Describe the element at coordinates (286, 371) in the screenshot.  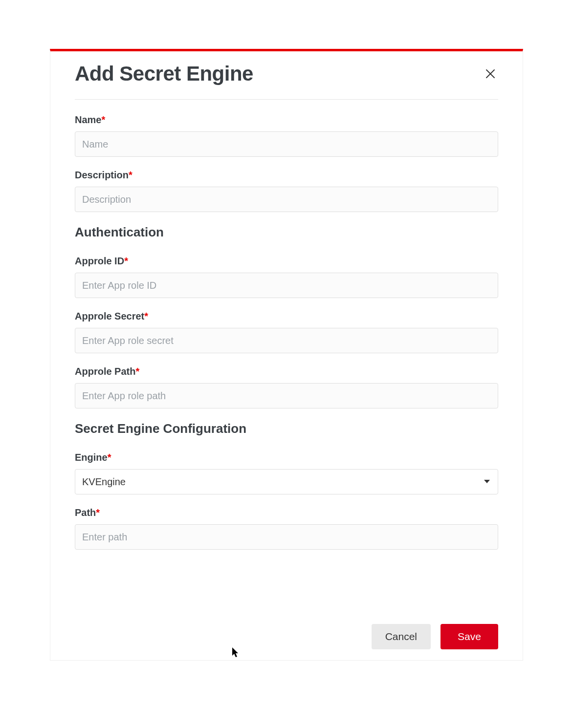
I see `approle-path-label: Approle Path*` at that location.